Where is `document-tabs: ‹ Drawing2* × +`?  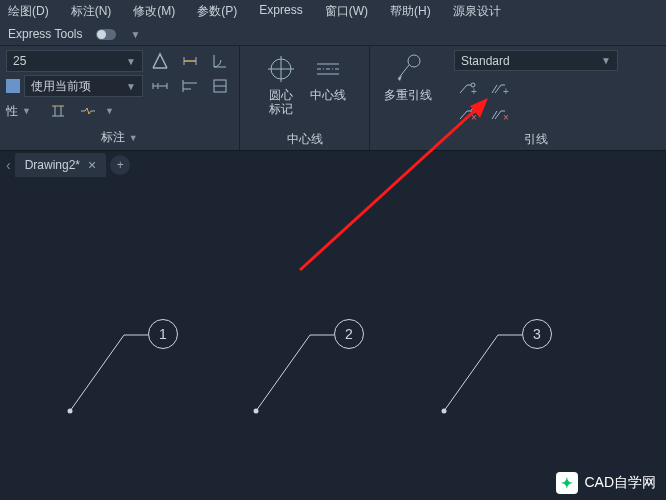 document-tabs: ‹ Drawing2* × + is located at coordinates (333, 165).